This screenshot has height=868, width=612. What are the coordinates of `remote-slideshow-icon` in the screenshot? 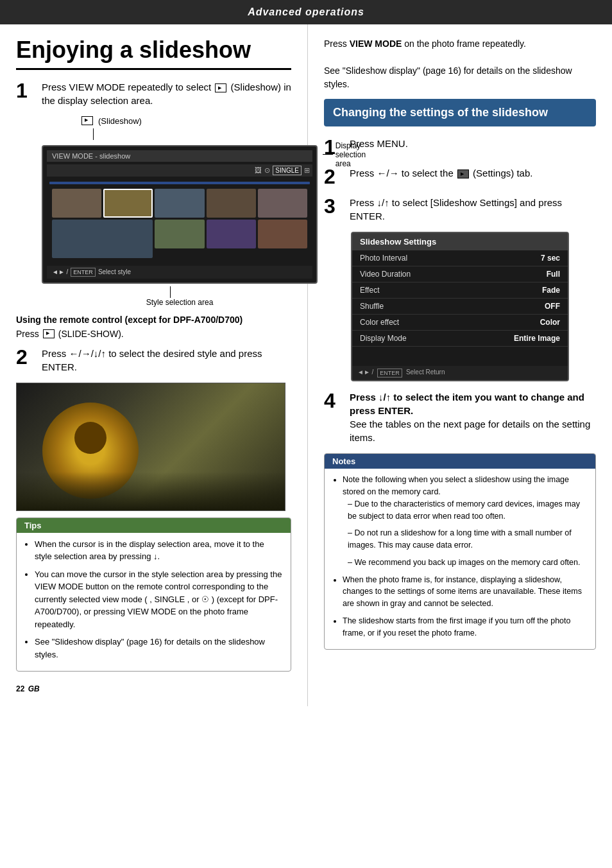 It's located at (49, 334).